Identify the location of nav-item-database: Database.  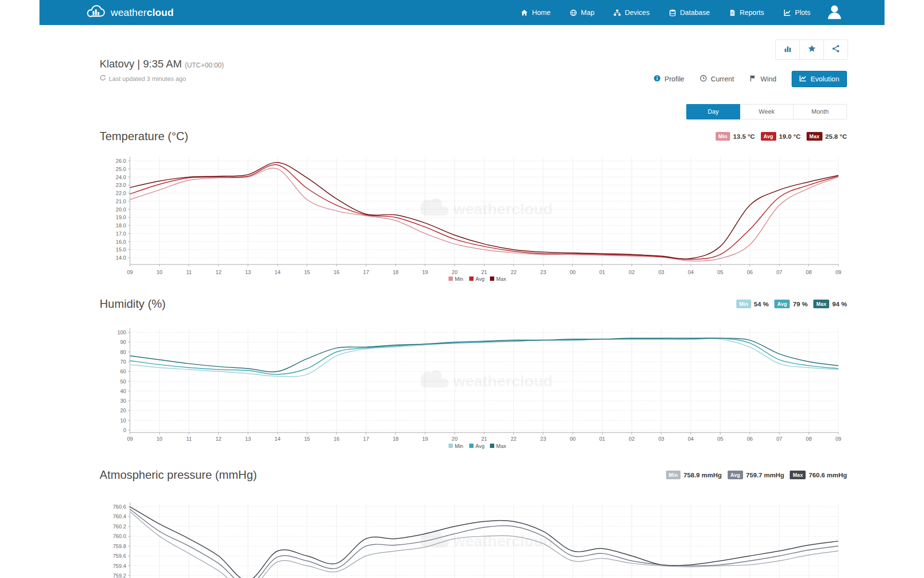
(689, 13).